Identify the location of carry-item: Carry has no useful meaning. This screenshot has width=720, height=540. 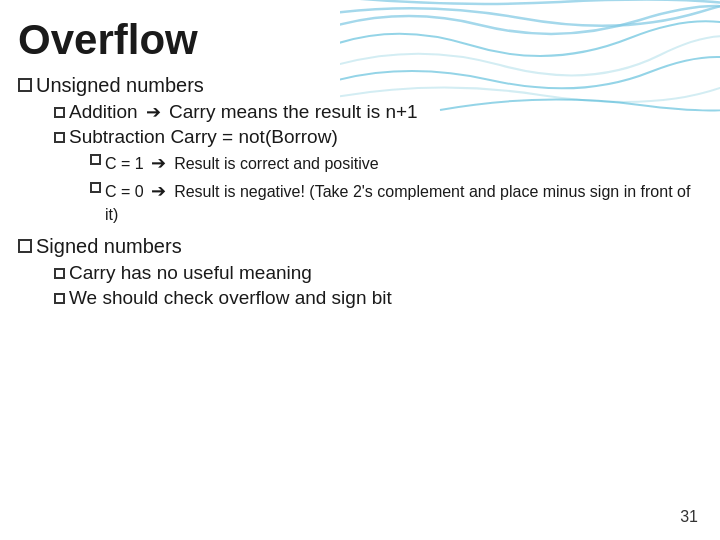
(375, 273).